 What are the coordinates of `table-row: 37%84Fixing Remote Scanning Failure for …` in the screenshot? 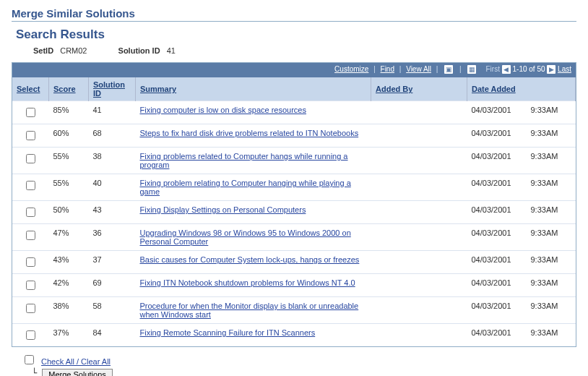 It's located at (294, 336).